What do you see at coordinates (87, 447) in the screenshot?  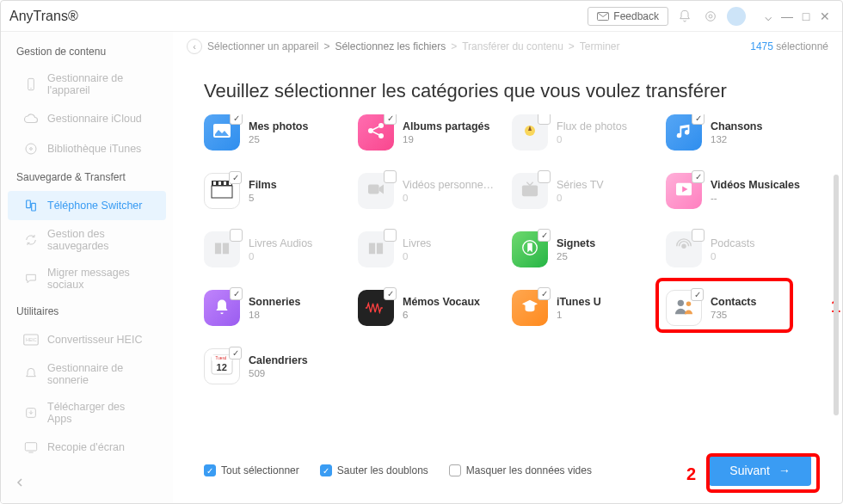 I see `sidebar-item-mirror: Recopie d'écran` at bounding box center [87, 447].